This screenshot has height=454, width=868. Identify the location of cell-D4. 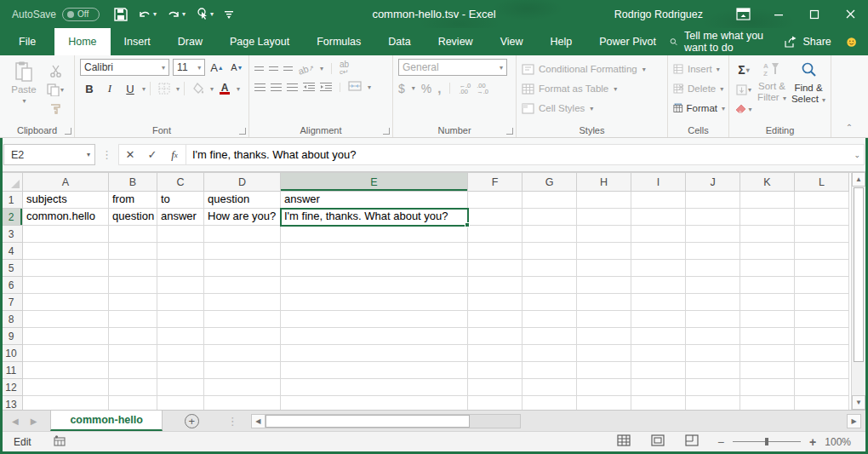
(243, 251).